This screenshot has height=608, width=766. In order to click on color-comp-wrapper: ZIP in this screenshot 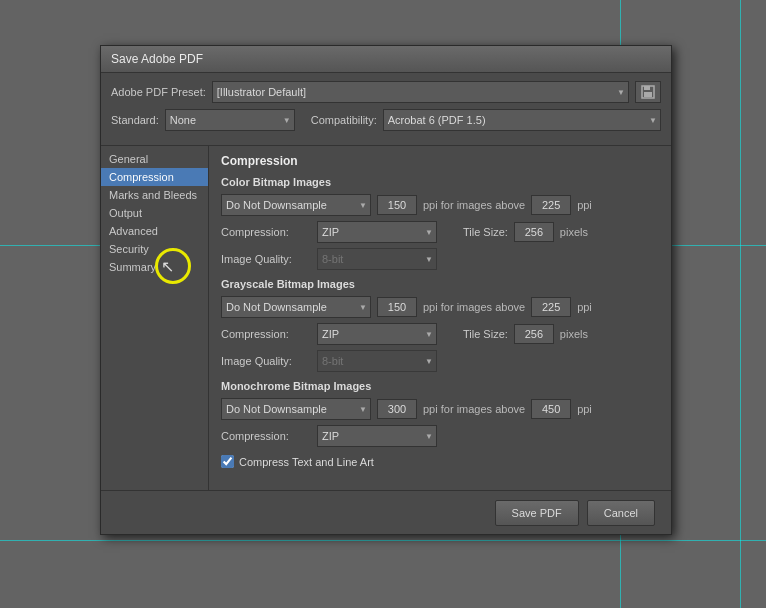, I will do `click(377, 232)`.